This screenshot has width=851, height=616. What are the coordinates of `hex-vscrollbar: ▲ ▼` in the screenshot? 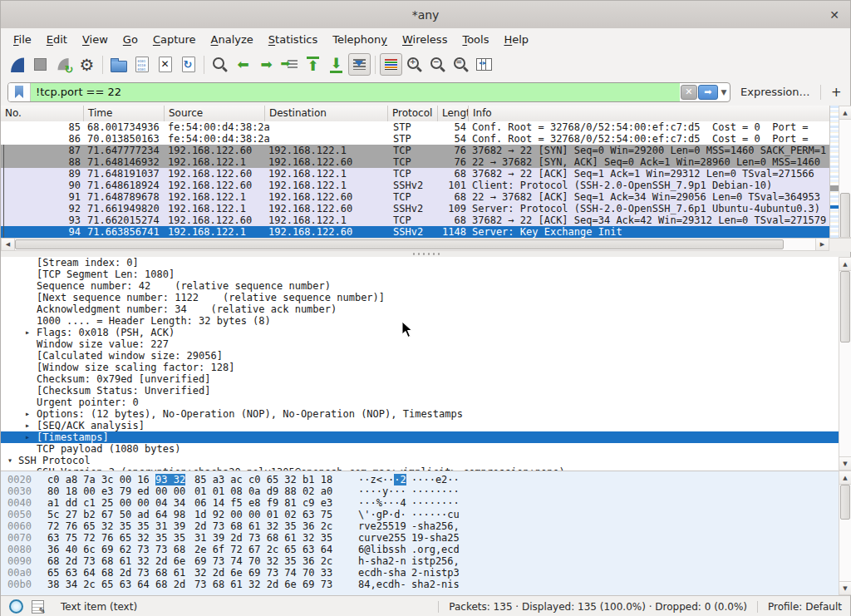 It's located at (844, 533).